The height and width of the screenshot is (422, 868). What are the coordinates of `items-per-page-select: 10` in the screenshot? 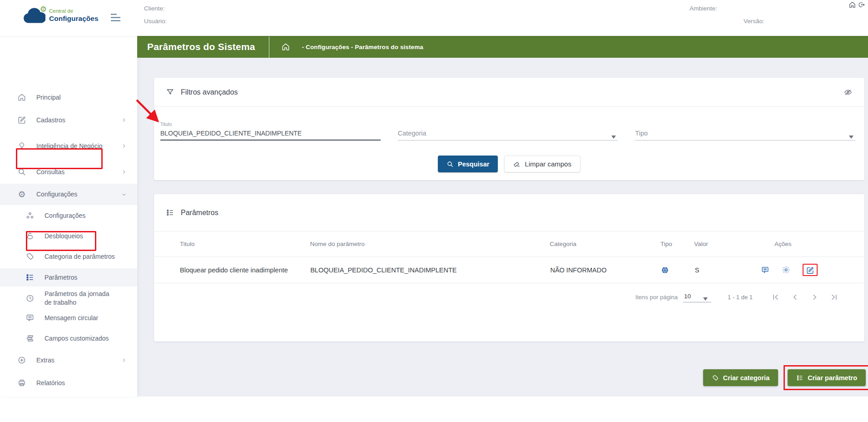 It's located at (697, 297).